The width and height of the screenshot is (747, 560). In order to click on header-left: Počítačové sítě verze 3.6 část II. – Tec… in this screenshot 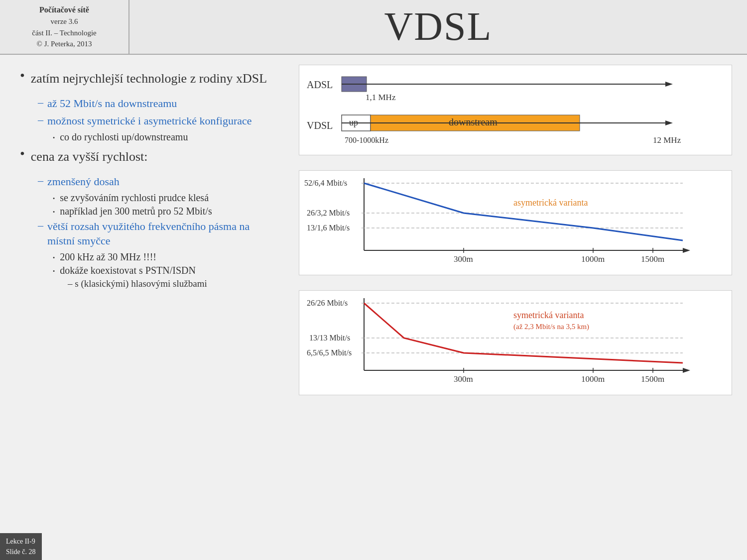, I will do `click(65, 27)`.